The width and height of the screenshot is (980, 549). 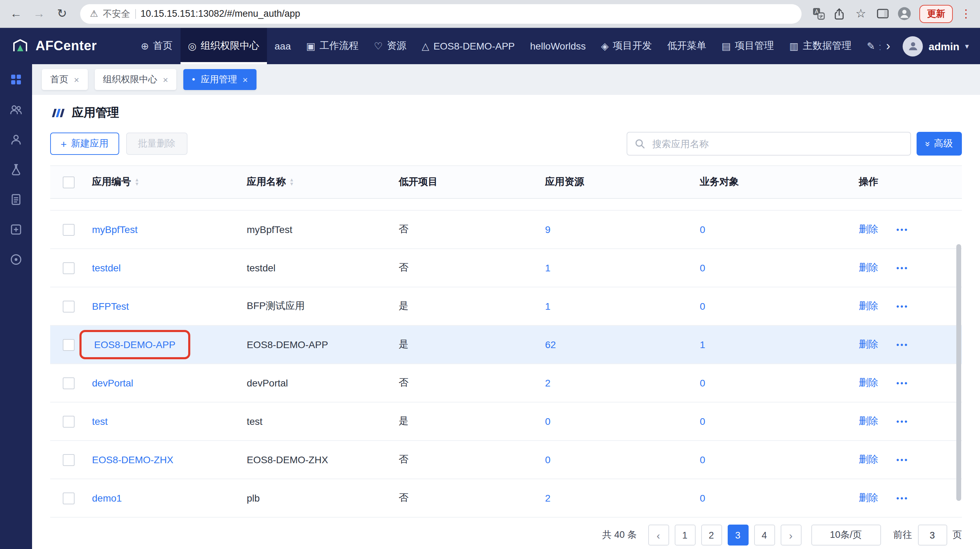 What do you see at coordinates (686, 46) in the screenshot?
I see `nav-item-lowcode-menu: 低开菜单` at bounding box center [686, 46].